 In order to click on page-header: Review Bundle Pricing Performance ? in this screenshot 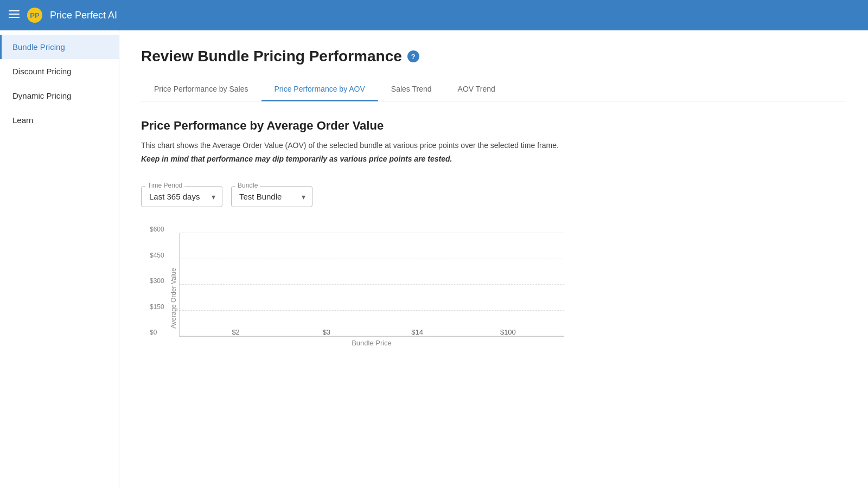, I will do `click(494, 56)`.